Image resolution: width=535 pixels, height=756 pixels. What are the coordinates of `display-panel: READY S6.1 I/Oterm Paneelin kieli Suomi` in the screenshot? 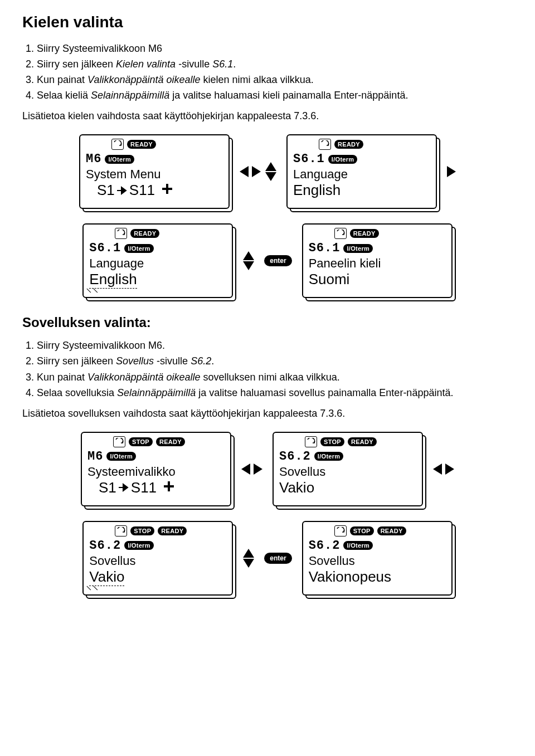 It's located at (377, 261).